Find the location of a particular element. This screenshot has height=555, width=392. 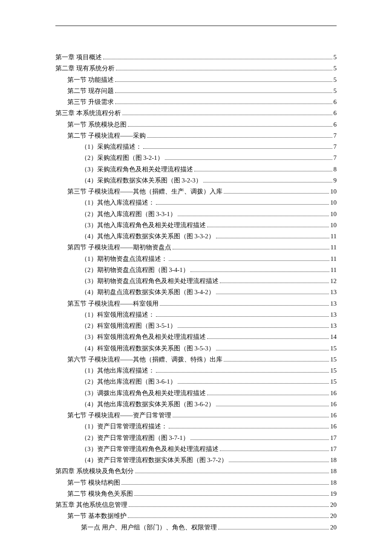

toc-entry: （2）采购流程图（图 3-2-1）7 is located at coordinates (196, 158).